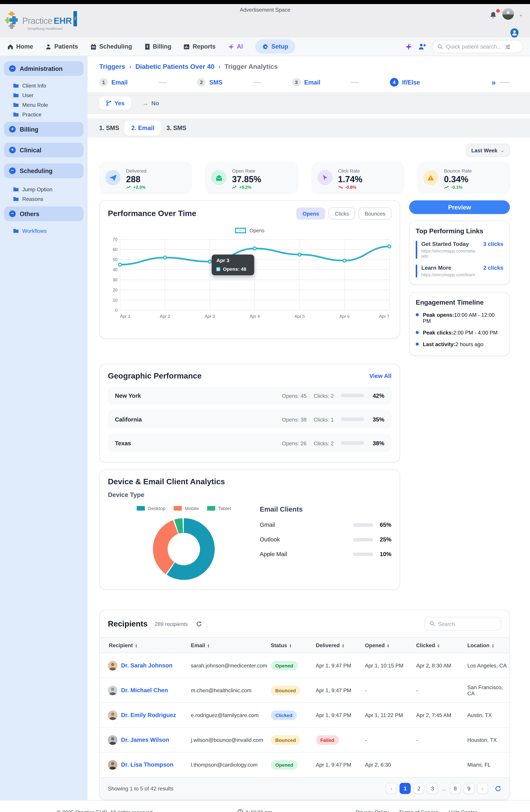 The image size is (530, 812). I want to click on sidebar-item-jump-option: Jump Option, so click(48, 189).